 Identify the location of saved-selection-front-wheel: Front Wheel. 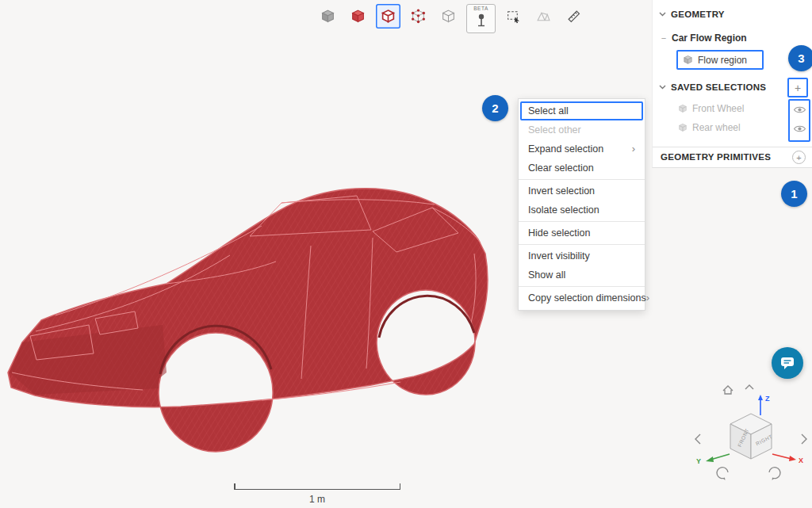
(710, 109).